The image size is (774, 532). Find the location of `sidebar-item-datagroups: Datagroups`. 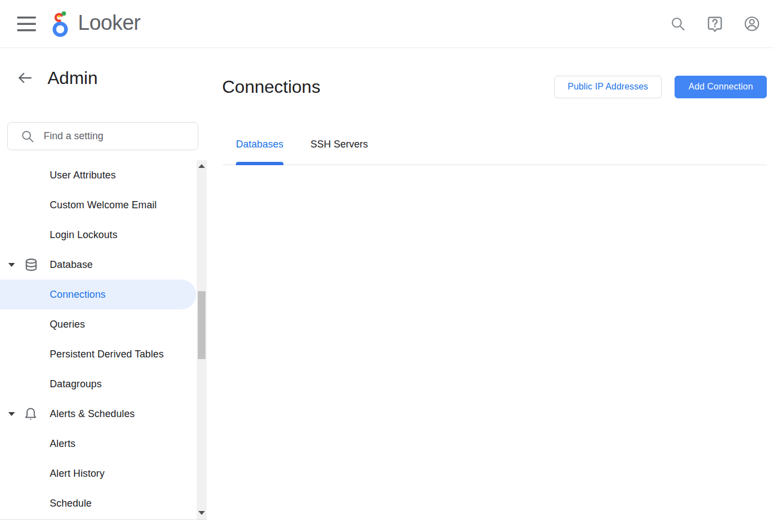

sidebar-item-datagroups: Datagroups is located at coordinates (104, 384).